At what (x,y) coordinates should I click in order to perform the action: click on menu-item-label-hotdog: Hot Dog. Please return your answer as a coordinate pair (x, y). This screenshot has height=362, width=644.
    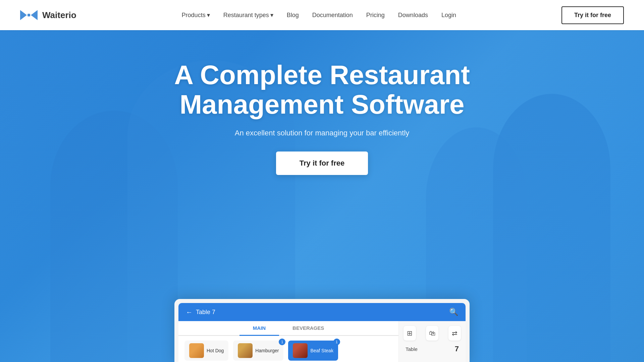
    Looking at the image, I should click on (215, 351).